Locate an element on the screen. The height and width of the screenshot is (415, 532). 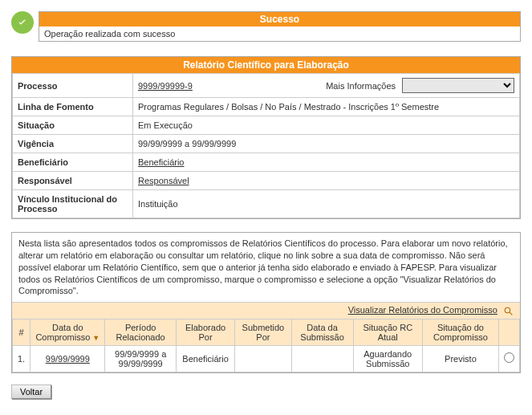
report-panel-title: Relatório Científico para Elaboração is located at coordinates (266, 65).